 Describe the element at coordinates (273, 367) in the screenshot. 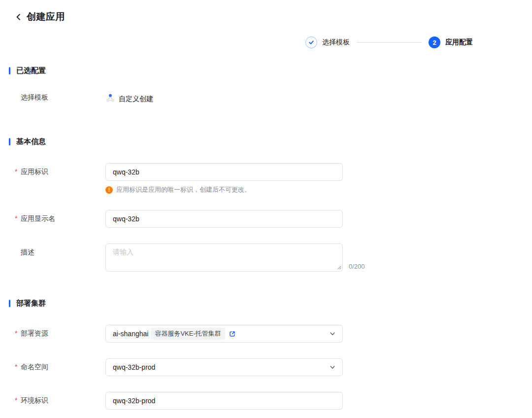

I see `form-row-namespace: *命名空间 qwq-32b-prod` at that location.